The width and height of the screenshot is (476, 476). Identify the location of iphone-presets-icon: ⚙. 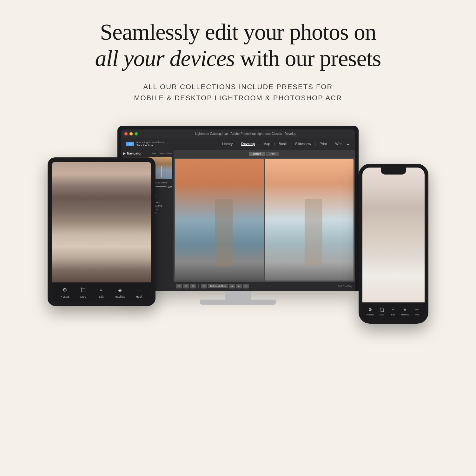
(370, 310).